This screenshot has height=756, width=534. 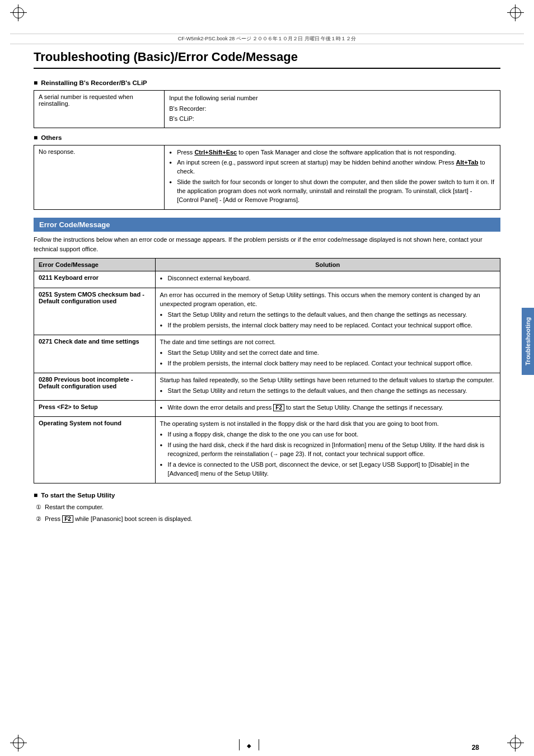 What do you see at coordinates (267, 138) in the screenshot?
I see `others-header: Others` at bounding box center [267, 138].